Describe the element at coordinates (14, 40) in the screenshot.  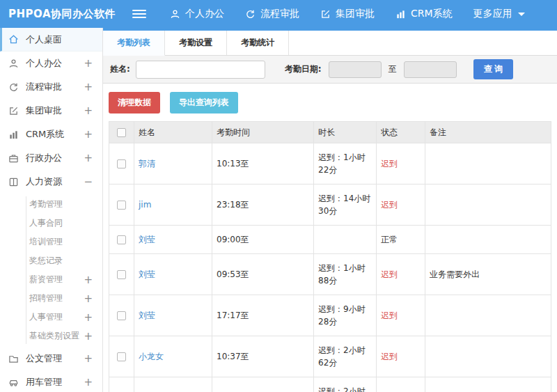
I see `home-icon` at that location.